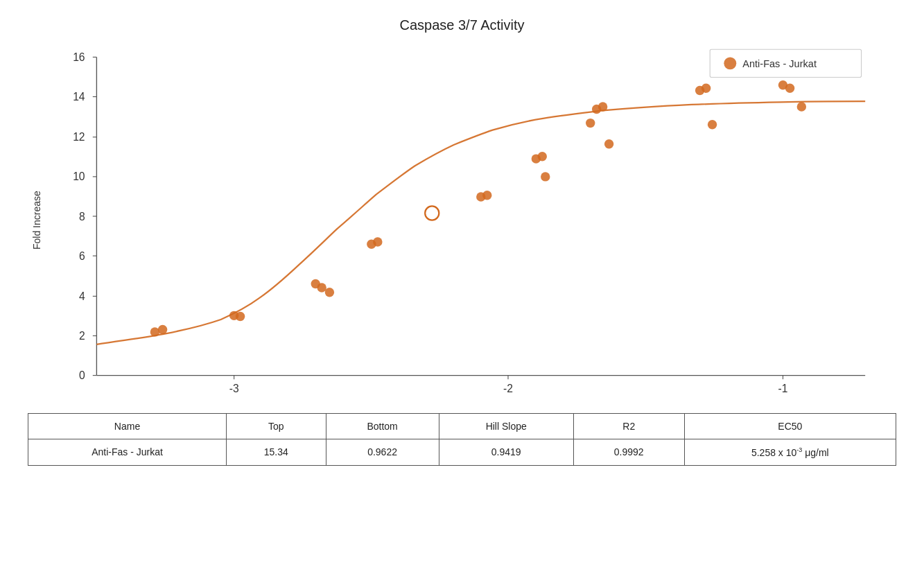 The image size is (924, 585). Describe the element at coordinates (35, 220) in the screenshot. I see `y-axis-label: Fold Increase` at that location.